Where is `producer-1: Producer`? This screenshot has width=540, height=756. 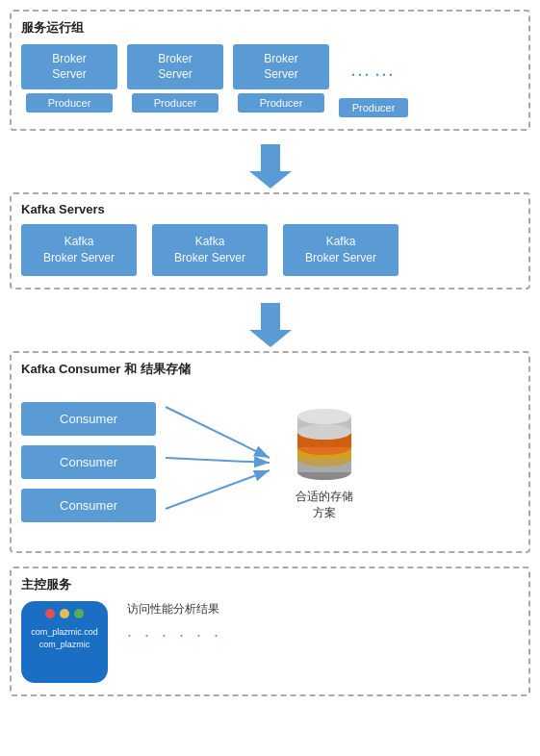 producer-1: Producer is located at coordinates (69, 103).